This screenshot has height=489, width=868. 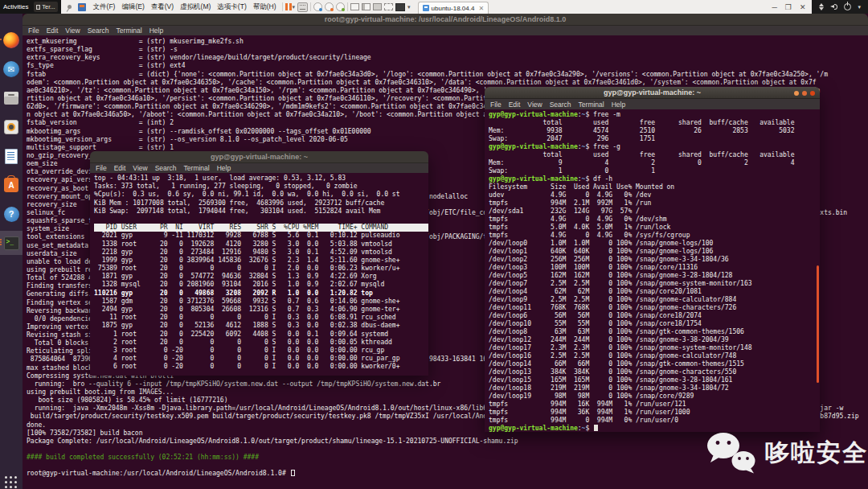 What do you see at coordinates (434, 6) in the screenshot?
I see `top-bar: Activities Ter... 文件(F)编辑(E)查看(V)虚拟机(M)选…` at bounding box center [434, 6].